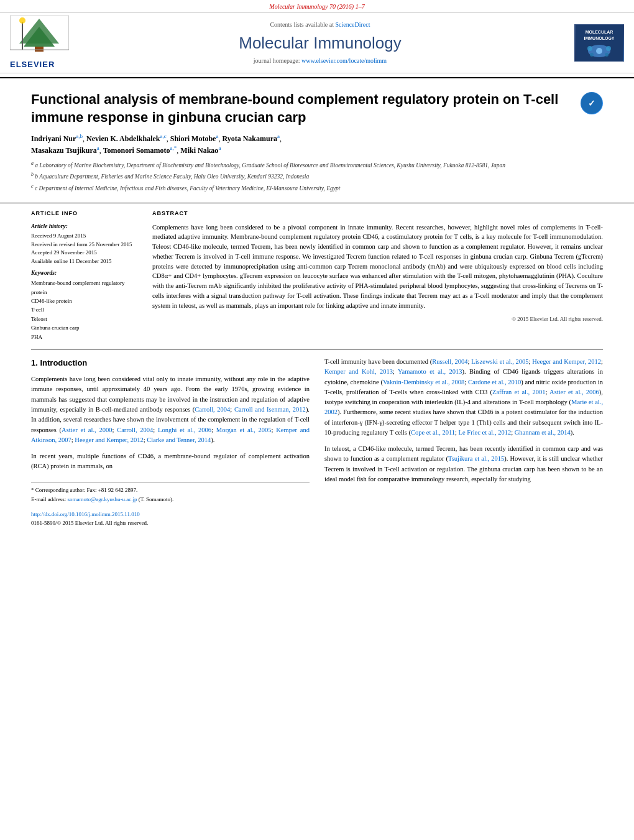  What do you see at coordinates (567, 362) in the screenshot?
I see `ref-heeger2012b: Heeger and Kemper, 2012` at bounding box center [567, 362].